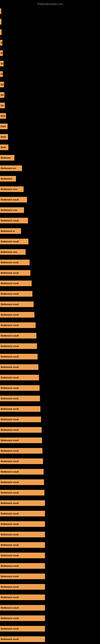  Describe the element at coordinates (50, 116) in the screenshot. I see `bar-row: Bott` at that location.